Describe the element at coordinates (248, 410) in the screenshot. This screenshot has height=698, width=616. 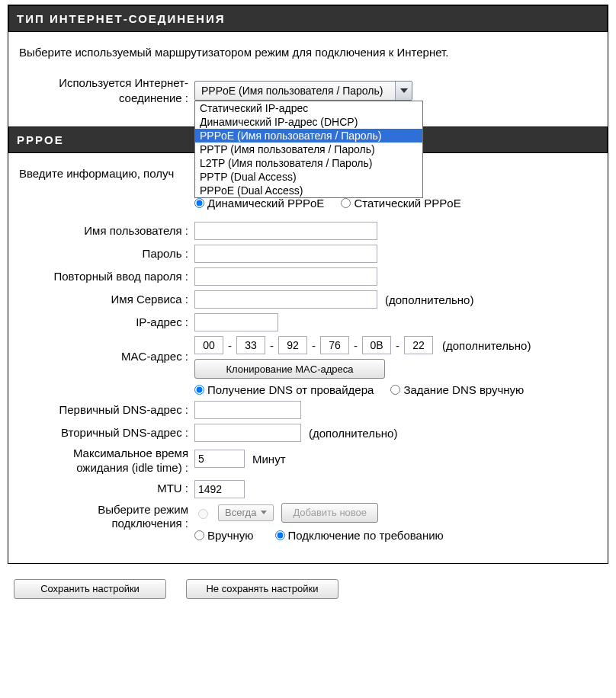
I see `primary-dns-input` at that location.